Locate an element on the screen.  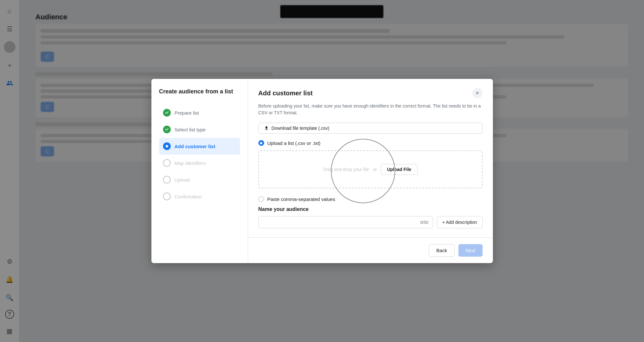
back-button: Back is located at coordinates (441, 251).